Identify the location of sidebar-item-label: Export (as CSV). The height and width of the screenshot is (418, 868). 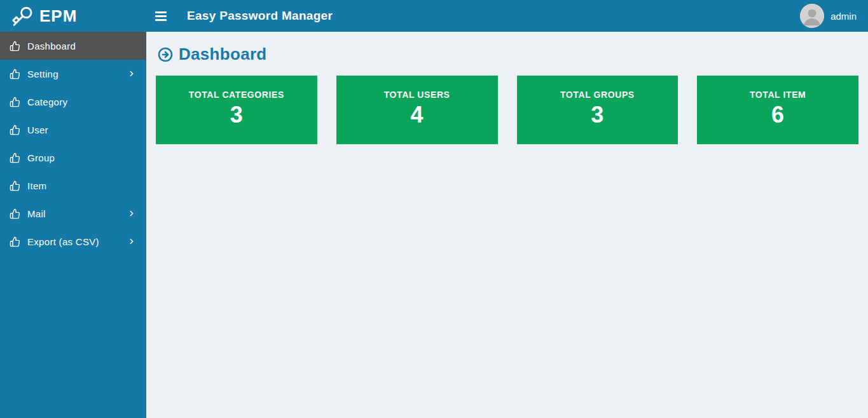
(74, 241).